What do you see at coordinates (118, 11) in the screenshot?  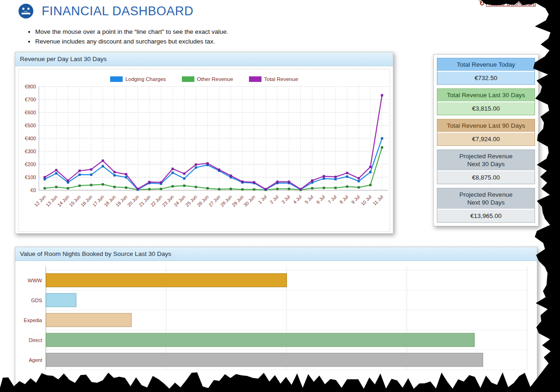 I see `page-title: FINANCIAL DASHBOARD` at bounding box center [118, 11].